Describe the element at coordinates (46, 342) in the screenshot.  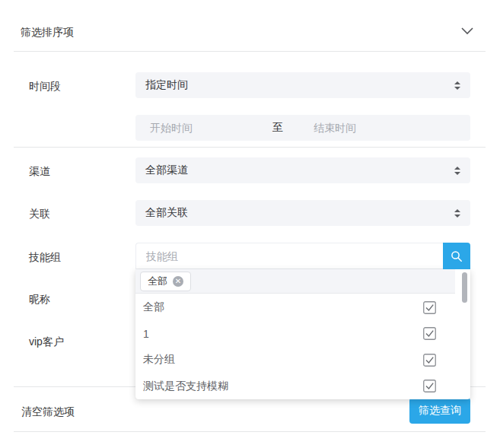
I see `vip-label: vip客户` at that location.